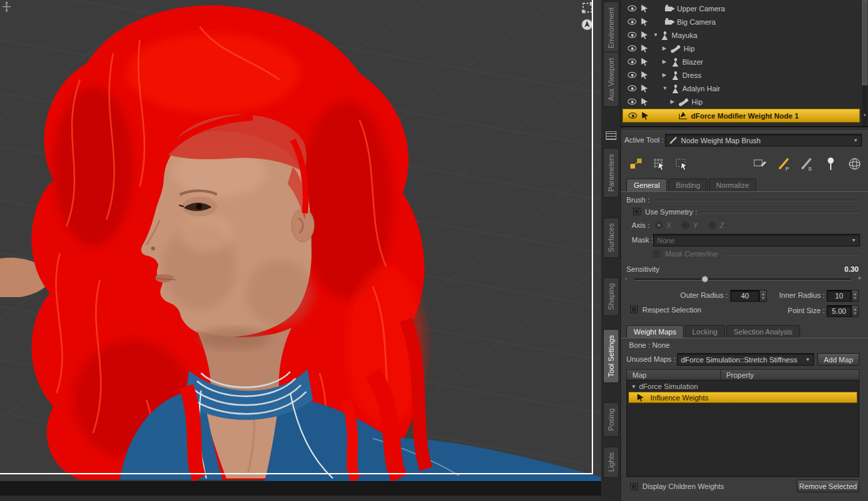 This screenshot has height=501, width=868. What do you see at coordinates (763, 332) in the screenshot?
I see `tab-selection-analysis: Selection Analysis` at bounding box center [763, 332].